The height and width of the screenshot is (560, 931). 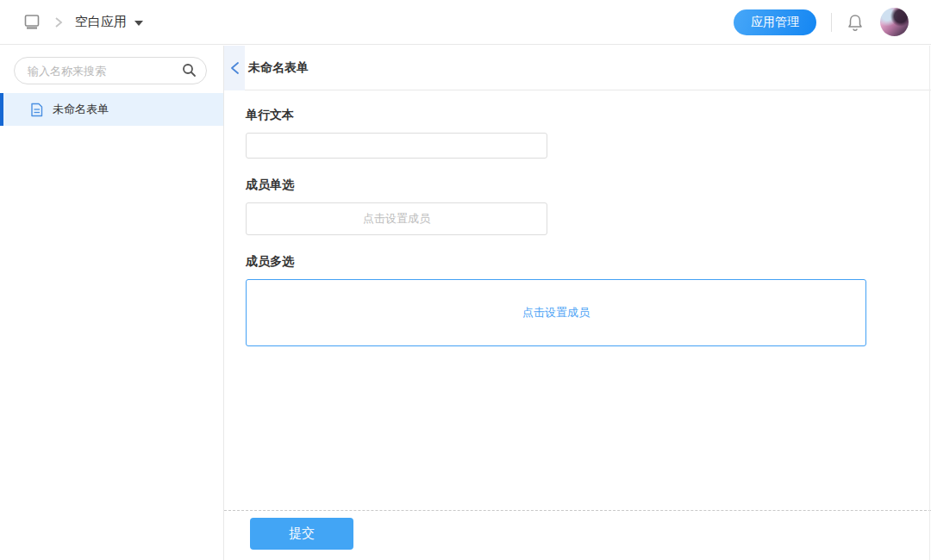 I want to click on form-title: 未命名表单, so click(x=278, y=68).